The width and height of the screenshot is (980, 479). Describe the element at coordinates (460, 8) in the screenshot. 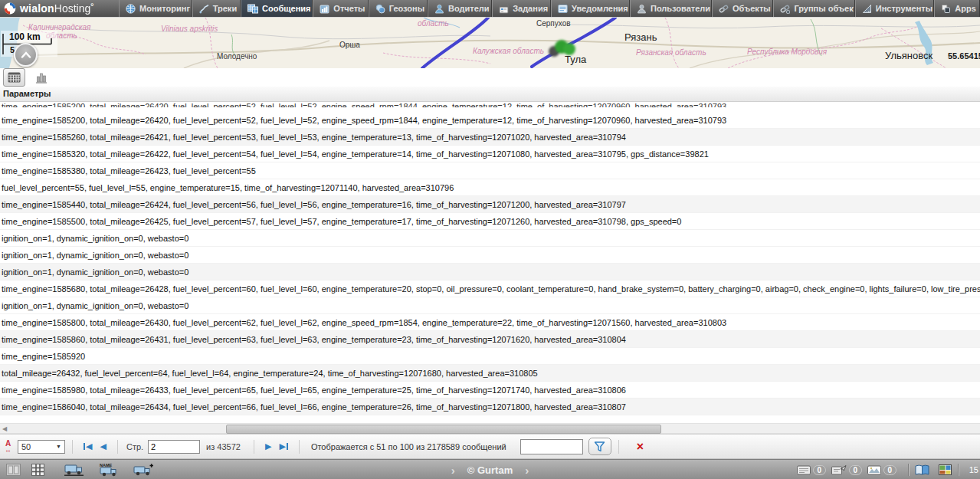

I see `tab-drivers: Водители` at that location.